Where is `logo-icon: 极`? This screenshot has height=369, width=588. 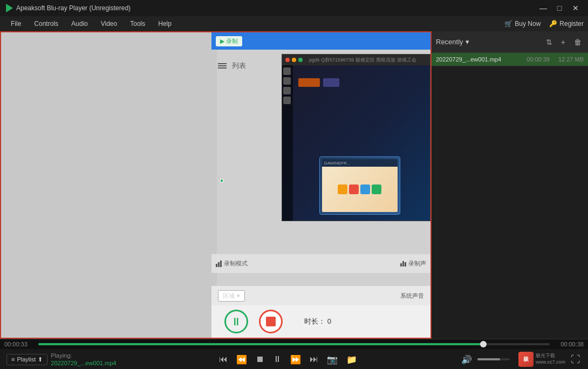
logo-icon: 极 is located at coordinates (526, 359).